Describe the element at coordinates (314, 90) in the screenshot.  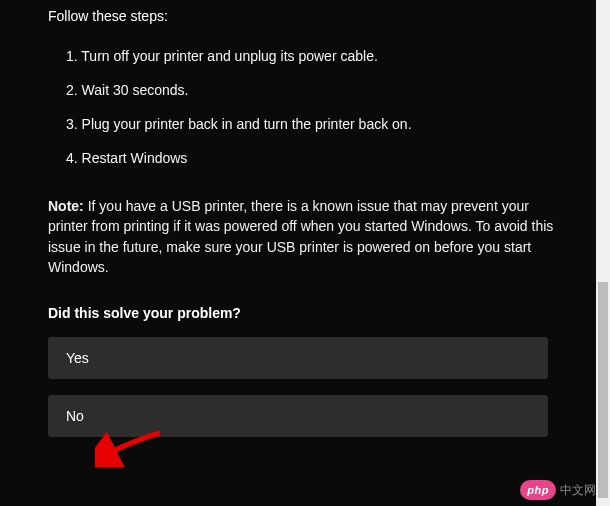
I see `step-item: 2. Wait 30 seconds.` at that location.